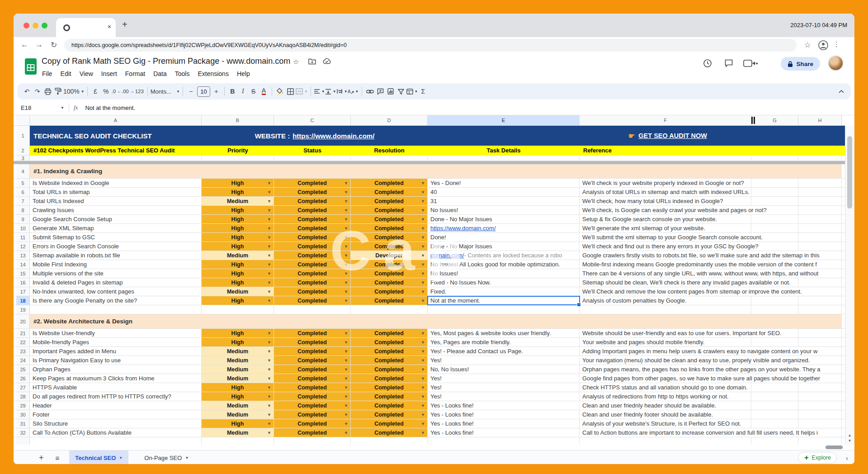 The image size is (868, 474). I want to click on cell-D25: Completed▼, so click(389, 369).